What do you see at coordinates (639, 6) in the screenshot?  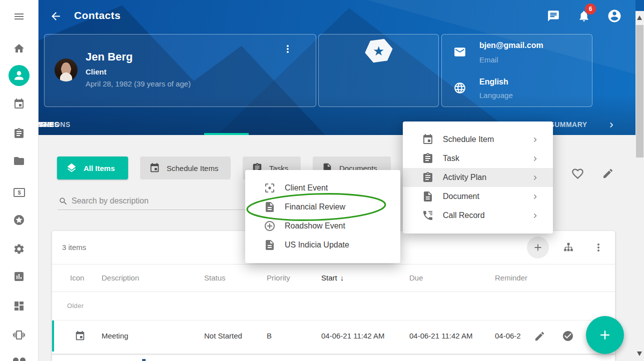 I see `scrollbar-header-cap` at bounding box center [639, 6].